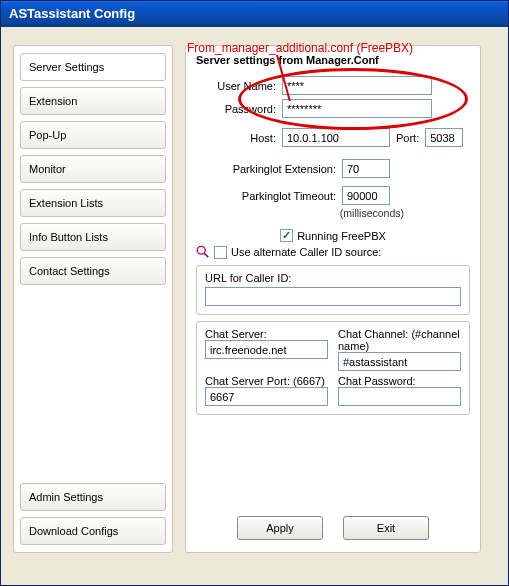  I want to click on sidebar-item-info-button-lists: Info Button Lists, so click(93, 237).